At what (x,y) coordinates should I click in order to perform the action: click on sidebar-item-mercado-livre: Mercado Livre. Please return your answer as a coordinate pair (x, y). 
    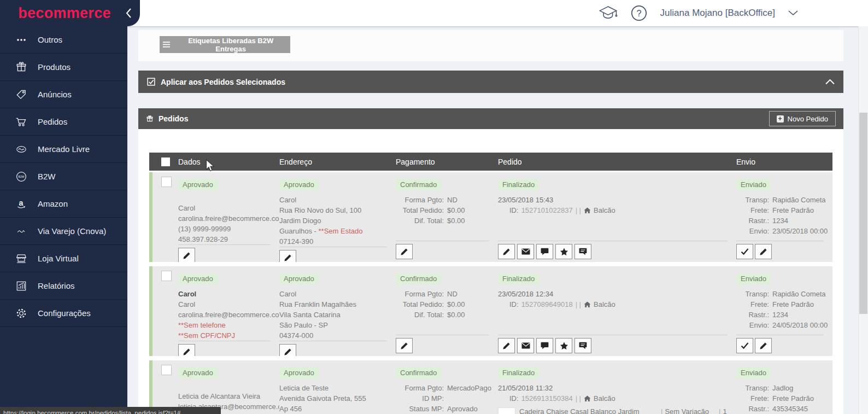
    Looking at the image, I should click on (63, 149).